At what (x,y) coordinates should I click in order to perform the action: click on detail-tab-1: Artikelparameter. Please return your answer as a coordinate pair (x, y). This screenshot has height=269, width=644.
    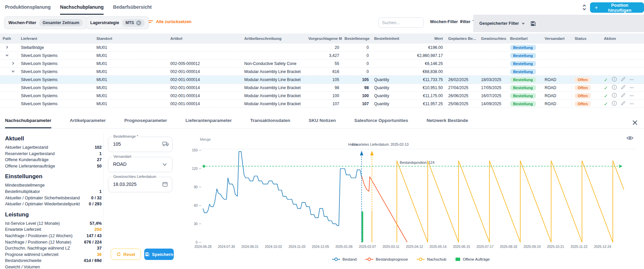
    Looking at the image, I should click on (88, 119).